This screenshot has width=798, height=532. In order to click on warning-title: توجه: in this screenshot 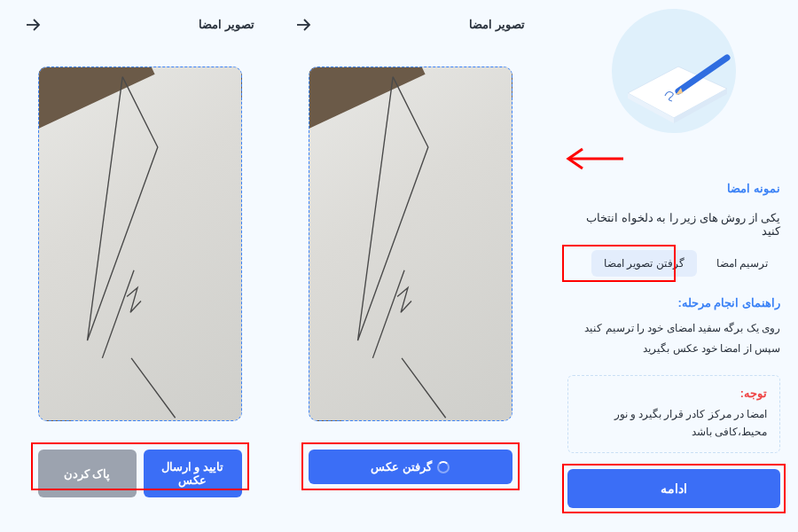, I will do `click(674, 394)`.